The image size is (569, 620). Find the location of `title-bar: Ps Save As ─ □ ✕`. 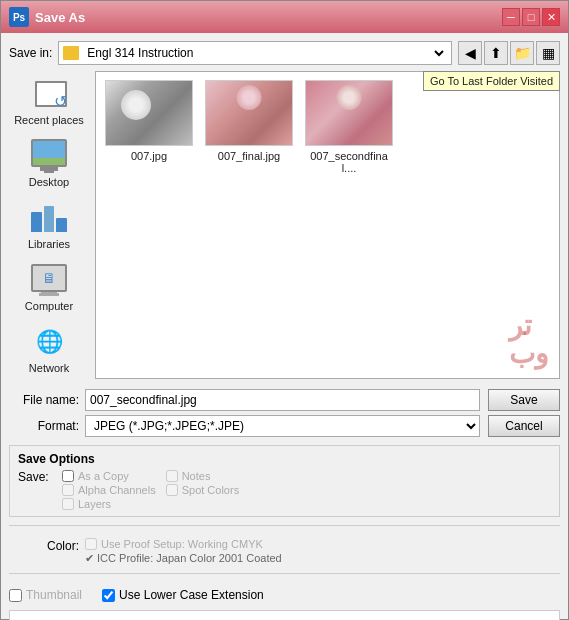

title-bar: Ps Save As ─ □ ✕ is located at coordinates (284, 17).